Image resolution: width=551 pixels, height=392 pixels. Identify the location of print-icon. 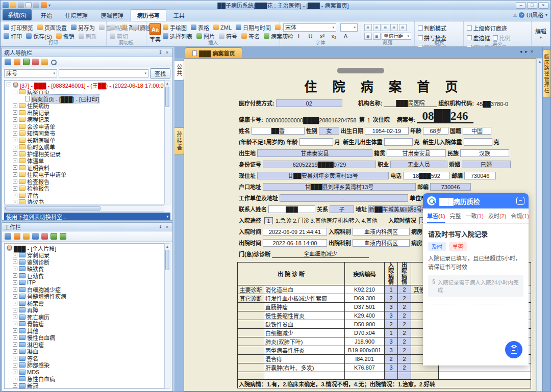
(36, 5).